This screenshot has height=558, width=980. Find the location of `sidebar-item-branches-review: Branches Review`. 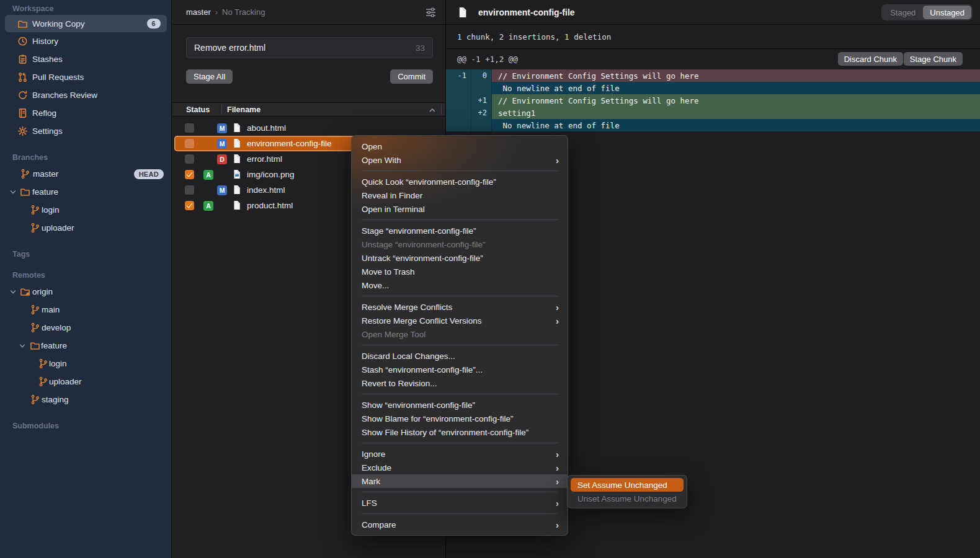

sidebar-item-branches-review: Branches Review is located at coordinates (86, 95).